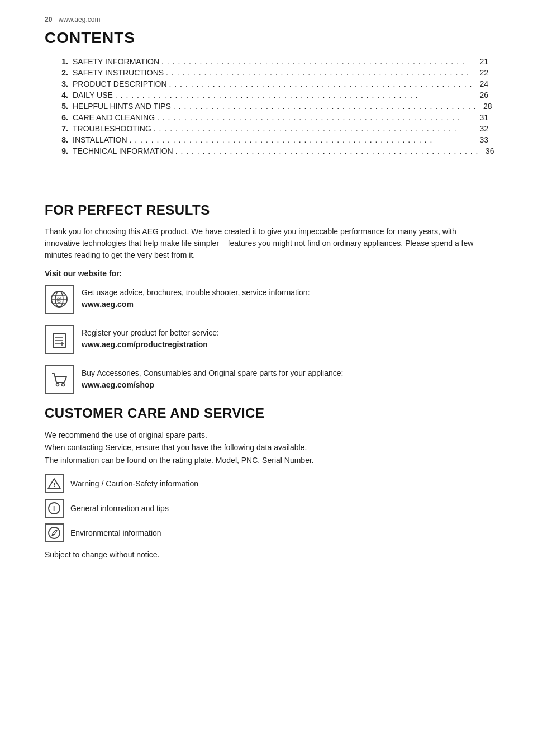  What do you see at coordinates (123, 151) in the screenshot?
I see `toc-label: TECHNICAL INFORMATION` at bounding box center [123, 151].